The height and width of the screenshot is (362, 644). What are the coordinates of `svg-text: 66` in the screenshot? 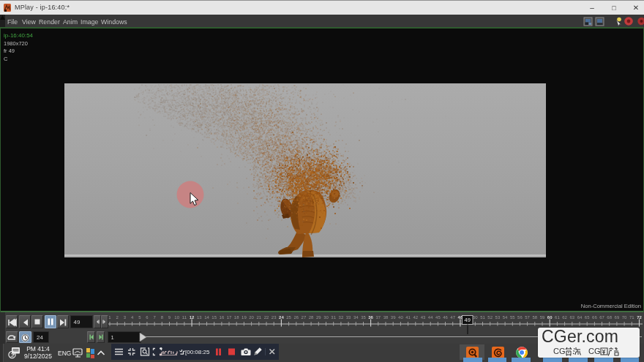 It's located at (594, 317).